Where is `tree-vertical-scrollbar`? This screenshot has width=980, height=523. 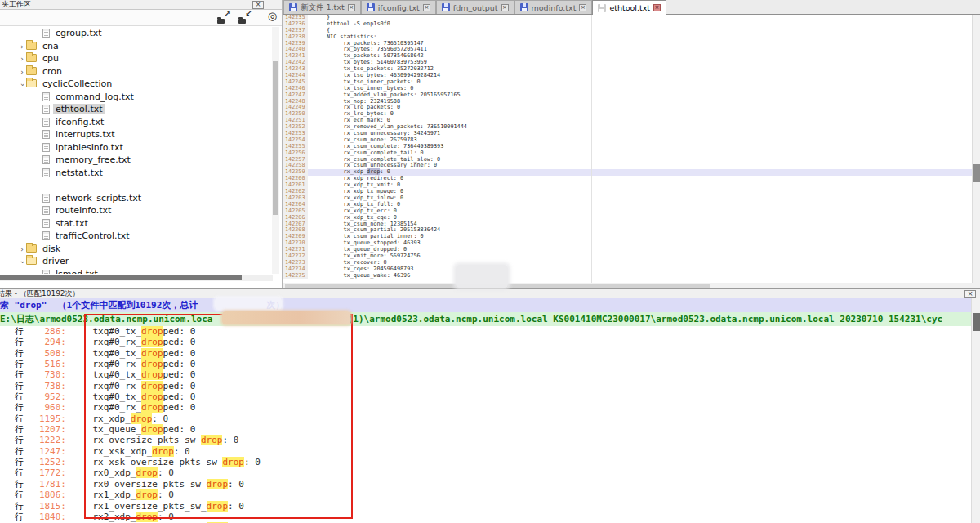 tree-vertical-scrollbar is located at coordinates (276, 150).